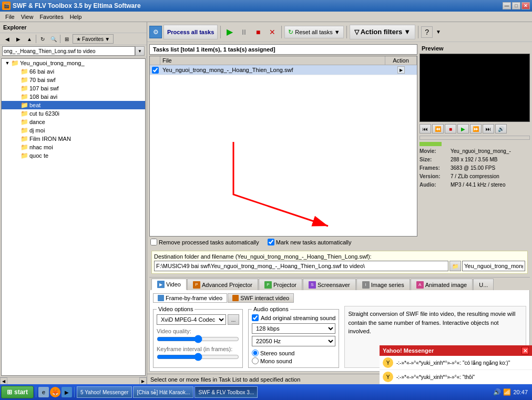 The image size is (532, 400). Describe the element at coordinates (451, 129) in the screenshot. I see `stop-ctrl-button: ■` at that location.